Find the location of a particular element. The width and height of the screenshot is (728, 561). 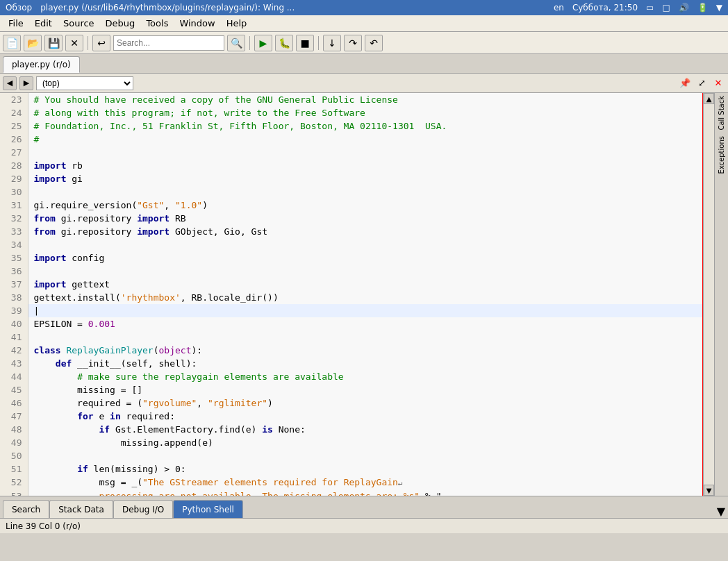

line-code: # is located at coordinates (365, 139).